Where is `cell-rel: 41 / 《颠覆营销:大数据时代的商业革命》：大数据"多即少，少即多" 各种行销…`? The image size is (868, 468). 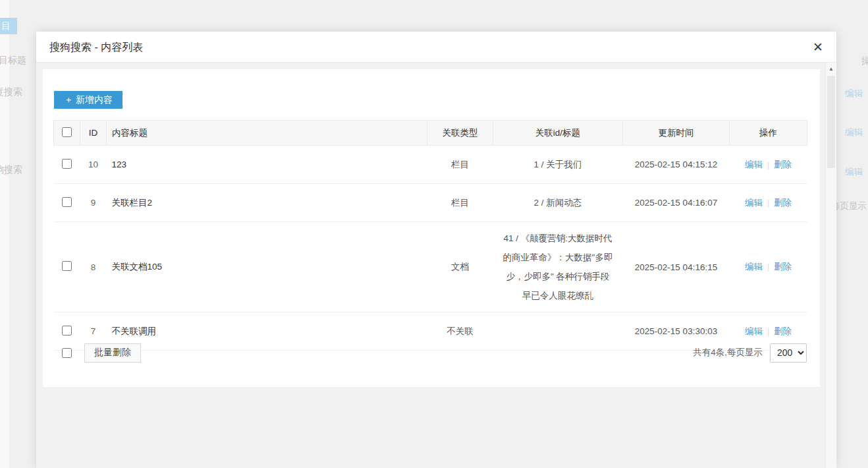
cell-rel: 41 / 《颠覆营销:大数据时代的商业革命》：大数据"多即少，少即多" 各种行销… is located at coordinates (558, 268).